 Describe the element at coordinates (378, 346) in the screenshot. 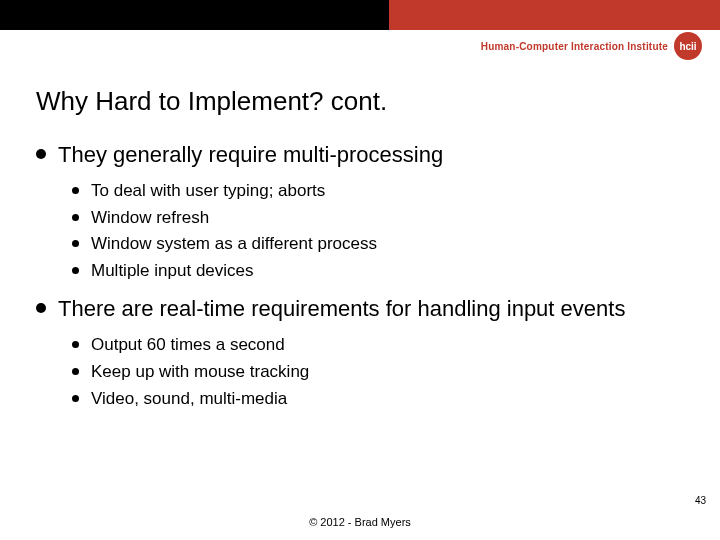

I see `list-item: Output 60 times a second` at that location.